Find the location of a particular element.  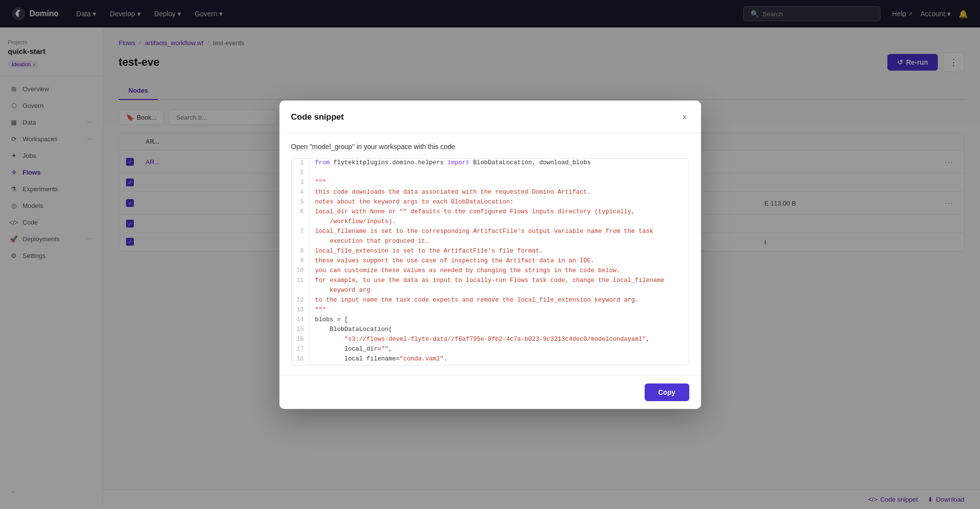

modal-title: Code snippet is located at coordinates (318, 117).